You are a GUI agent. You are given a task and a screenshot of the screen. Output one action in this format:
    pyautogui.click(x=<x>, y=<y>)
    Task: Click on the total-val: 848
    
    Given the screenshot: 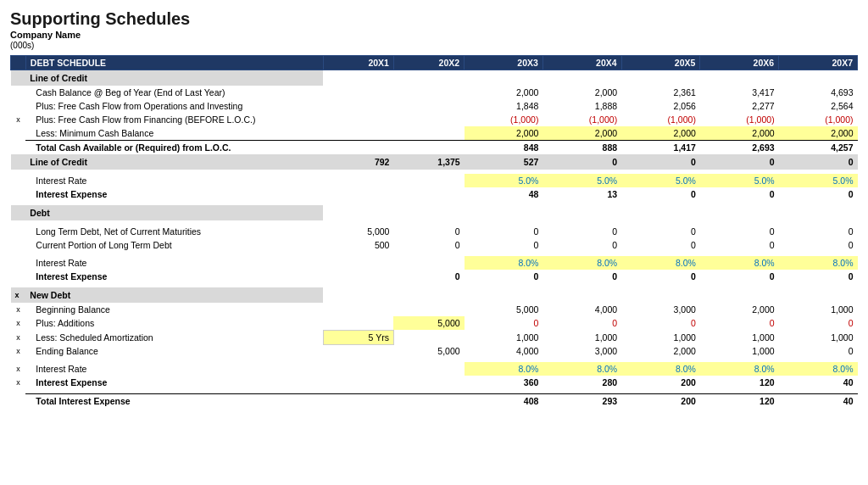 What is the action you would take?
    pyautogui.click(x=504, y=148)
    